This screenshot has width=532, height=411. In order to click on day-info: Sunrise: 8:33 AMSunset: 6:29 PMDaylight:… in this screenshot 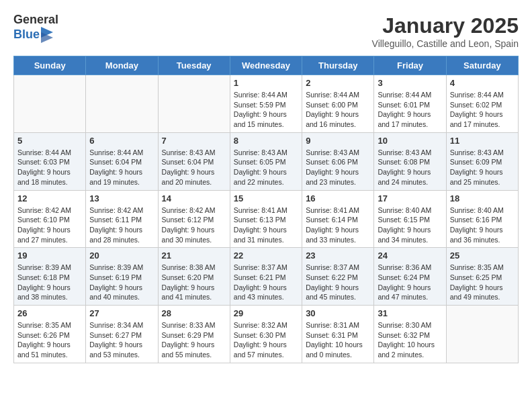, I will do `click(194, 340)`.